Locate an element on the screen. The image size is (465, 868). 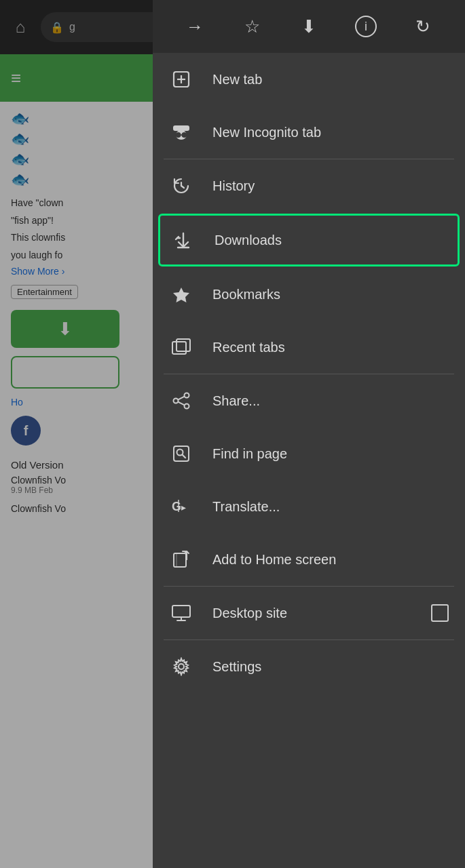
share-label: Share... is located at coordinates (236, 401).